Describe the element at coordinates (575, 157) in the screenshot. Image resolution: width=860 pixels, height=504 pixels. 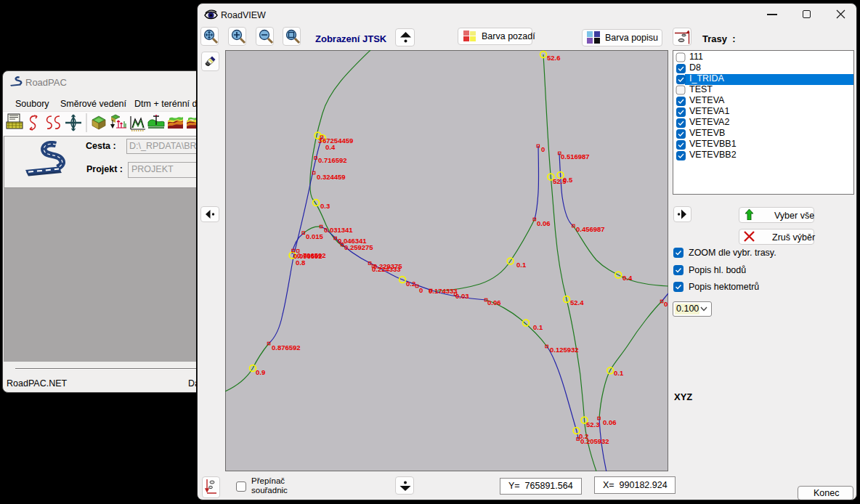
I see `svg-text: 0.516987` at that location.